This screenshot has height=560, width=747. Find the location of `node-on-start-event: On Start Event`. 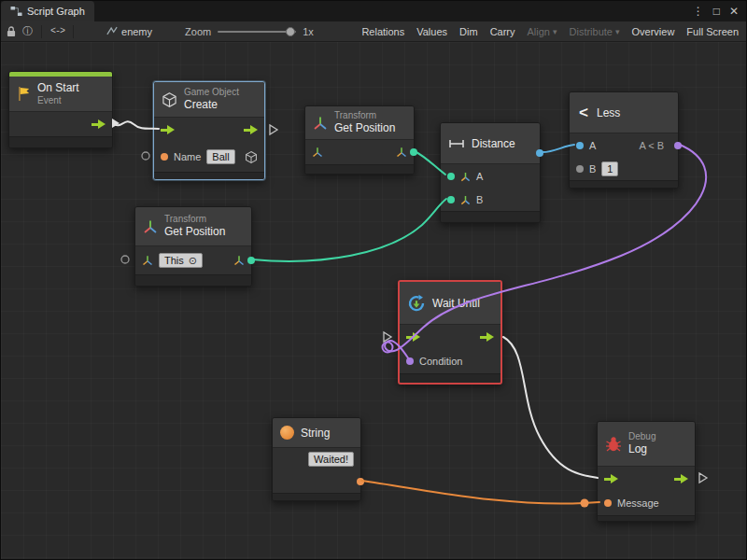

node-on-start-event: On Start Event is located at coordinates (61, 110).